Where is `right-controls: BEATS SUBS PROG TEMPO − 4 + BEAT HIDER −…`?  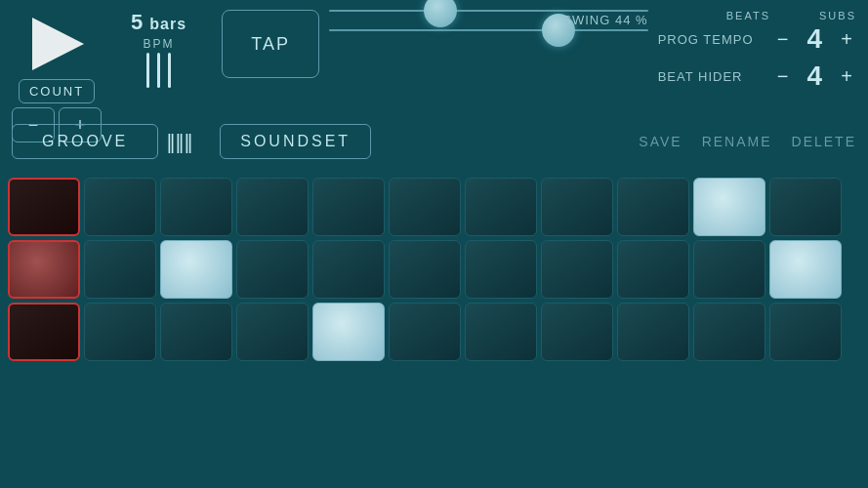 right-controls: BEATS SUBS PROG TEMPO − 4 + BEAT HIDER −… is located at coordinates (758, 51).